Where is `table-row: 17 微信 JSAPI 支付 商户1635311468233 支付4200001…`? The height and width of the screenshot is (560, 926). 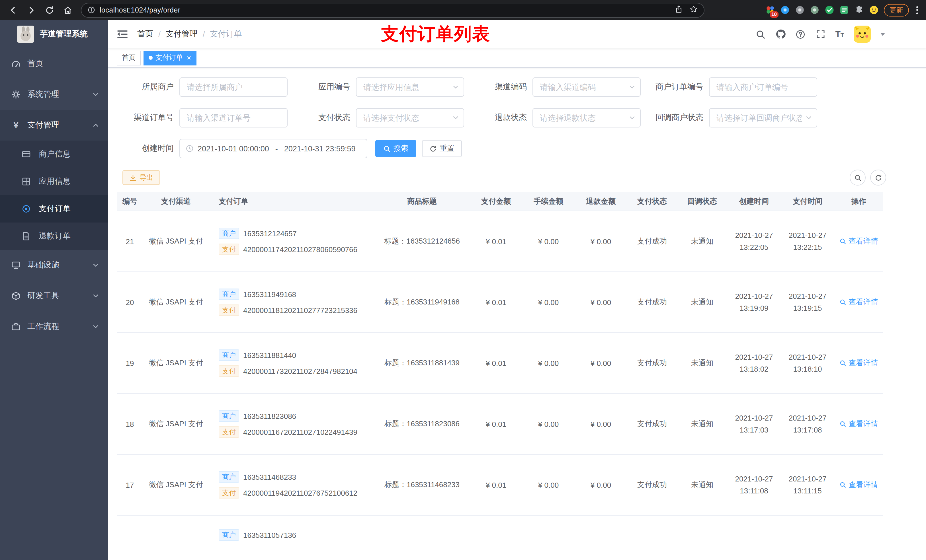
table-row: 17 微信 JSAPI 支付 商户1635311468233 支付4200001… is located at coordinates (500, 485).